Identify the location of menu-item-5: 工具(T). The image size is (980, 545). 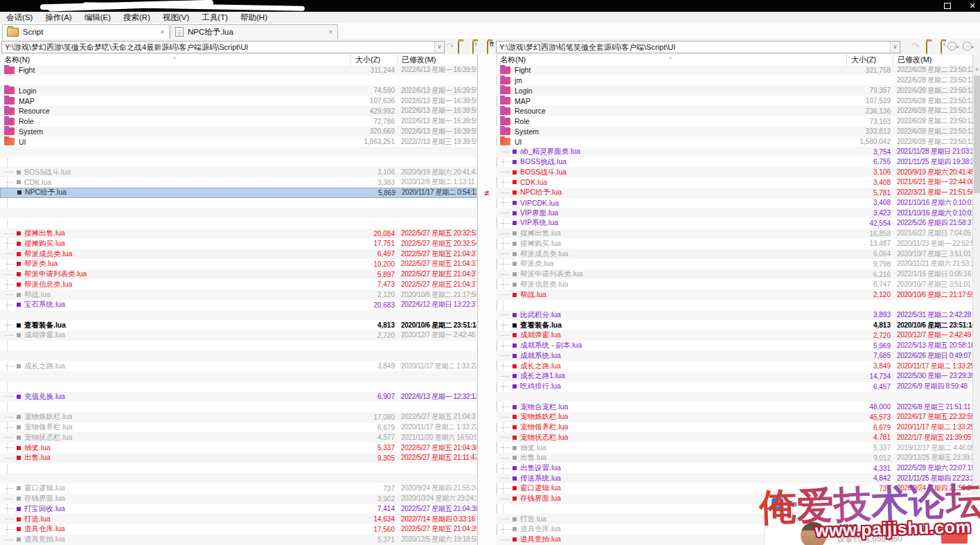
(215, 18).